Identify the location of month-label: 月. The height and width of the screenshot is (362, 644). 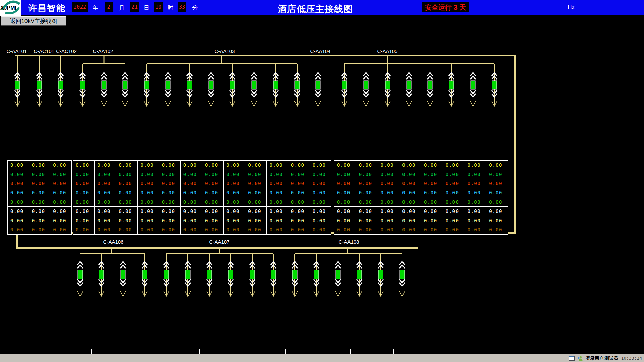
(122, 8).